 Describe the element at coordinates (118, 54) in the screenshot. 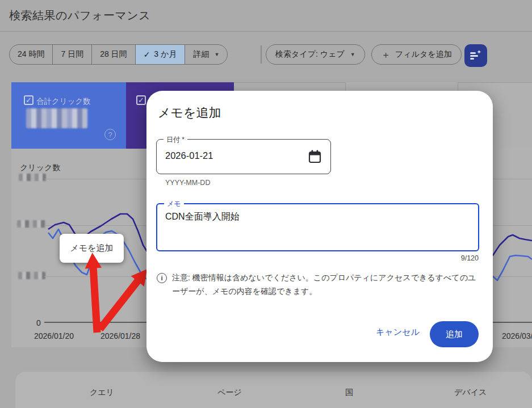

I see `date-range-chip-group: 24 時間 7 日間 28 日間 ✓ 3 か月 詳細 ▼` at that location.